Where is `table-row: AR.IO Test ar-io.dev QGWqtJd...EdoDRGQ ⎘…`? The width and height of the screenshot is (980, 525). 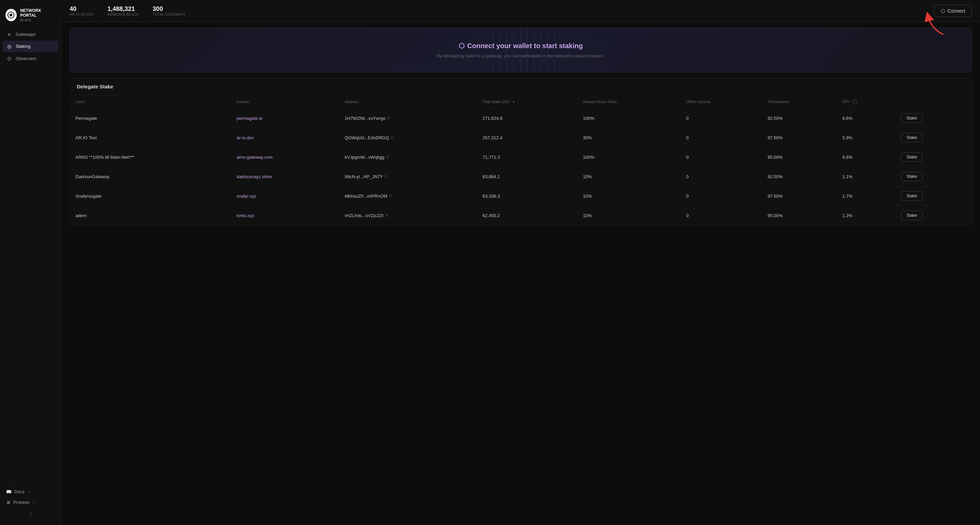 table-row: AR.IO Test ar-io.dev QGWqtJd...EdoDRGQ ⎘… is located at coordinates (521, 138).